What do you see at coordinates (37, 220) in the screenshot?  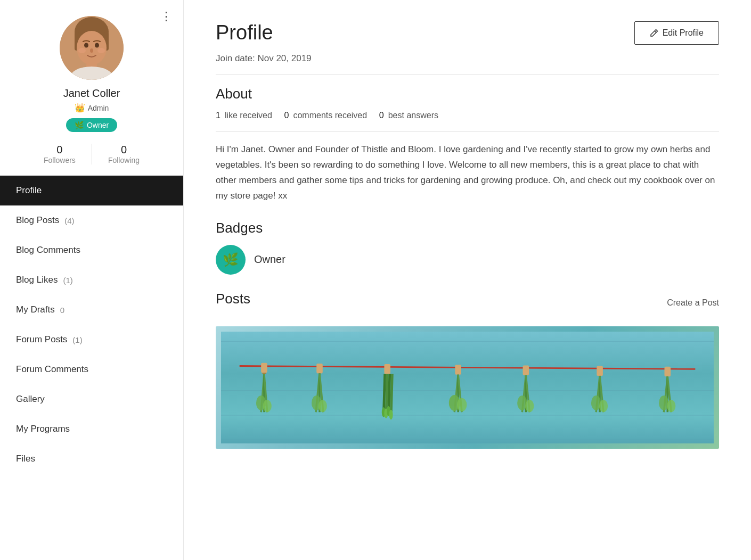 I see `sidebar-item-label: Blog Posts` at bounding box center [37, 220].